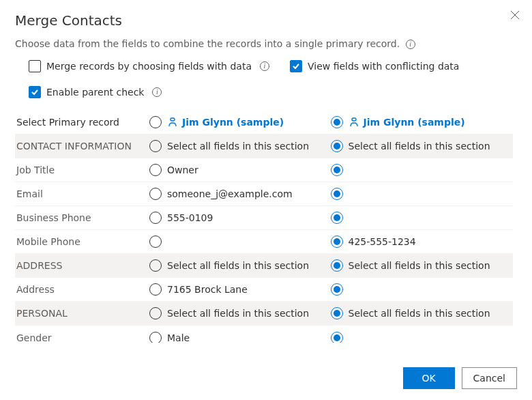 The width and height of the screenshot is (532, 400). I want to click on field-value-right: 425-555-1234, so click(382, 242).